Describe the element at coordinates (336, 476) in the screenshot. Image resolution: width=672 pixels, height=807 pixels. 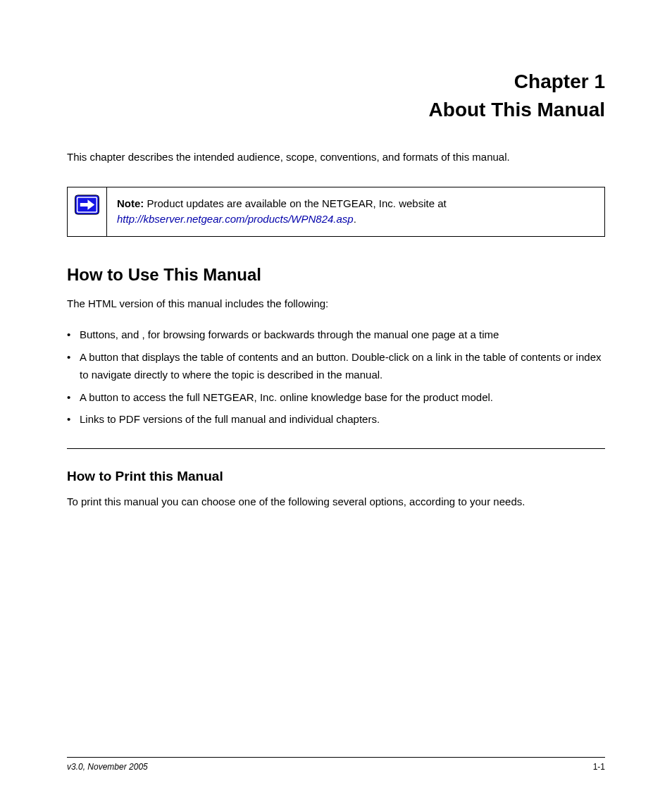
I see `section-heading-printing: How to Print this Manual` at that location.